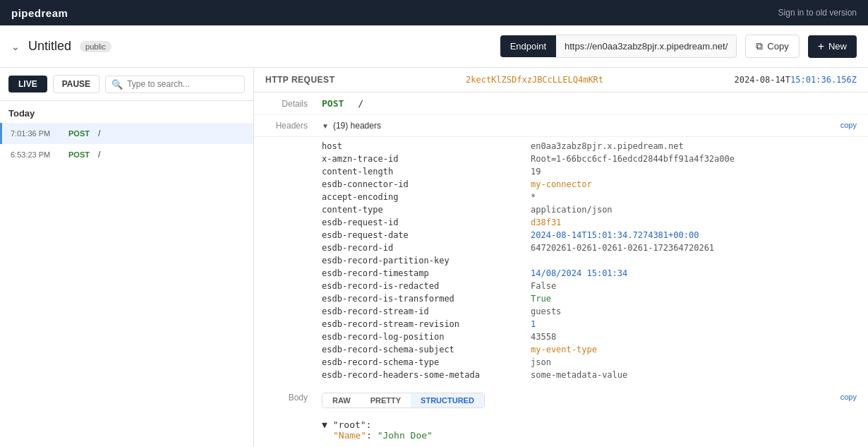 Image resolution: width=868 pixels, height=447 pixels. Describe the element at coordinates (561, 81) in the screenshot. I see `request-header: HTTP REQUEST 2kectKlZSDfxzJBCcLLELQ4mKRt…` at that location.